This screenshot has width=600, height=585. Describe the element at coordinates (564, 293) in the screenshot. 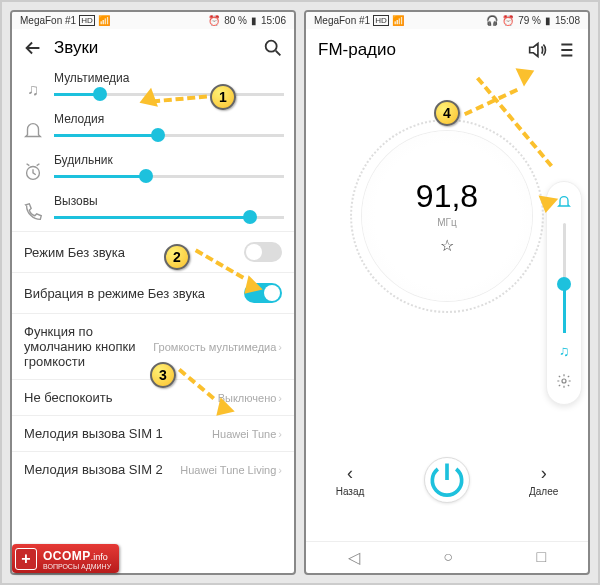

I see `volume-panel: ♫` at that location.